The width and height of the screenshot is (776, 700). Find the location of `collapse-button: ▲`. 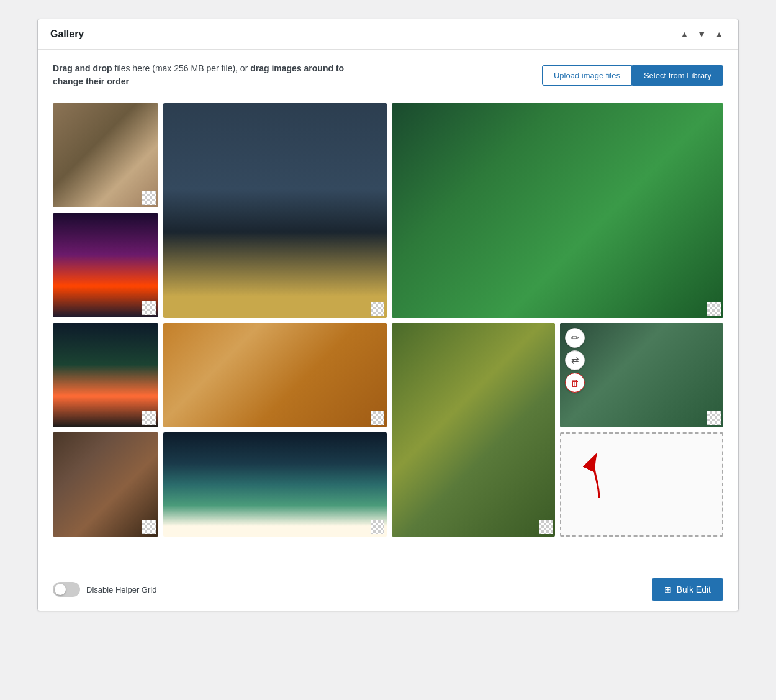

collapse-button: ▲ is located at coordinates (719, 34).